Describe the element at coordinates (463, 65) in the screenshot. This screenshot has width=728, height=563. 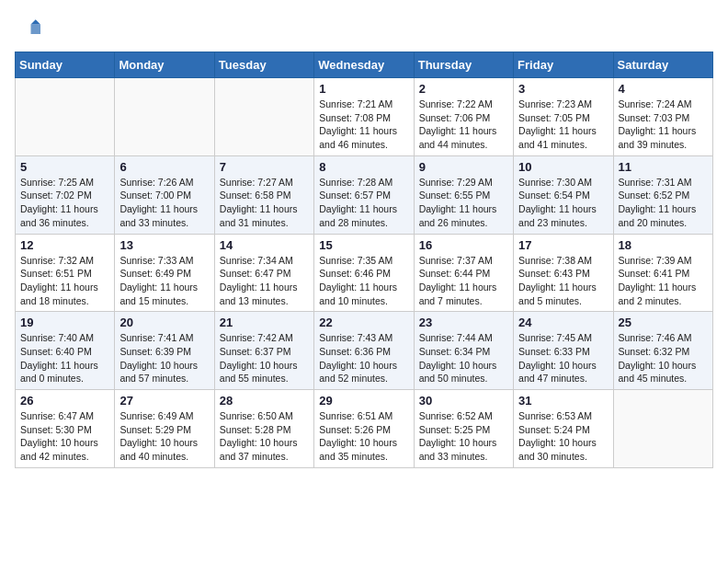
I see `weekday-header: Thursday` at that location.